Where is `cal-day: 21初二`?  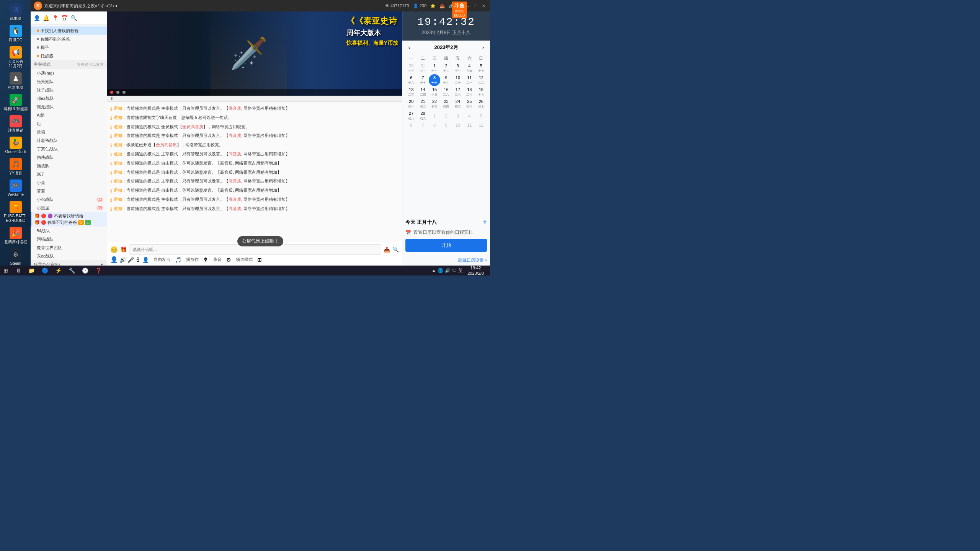
cal-day: 21初二 is located at coordinates (423, 104).